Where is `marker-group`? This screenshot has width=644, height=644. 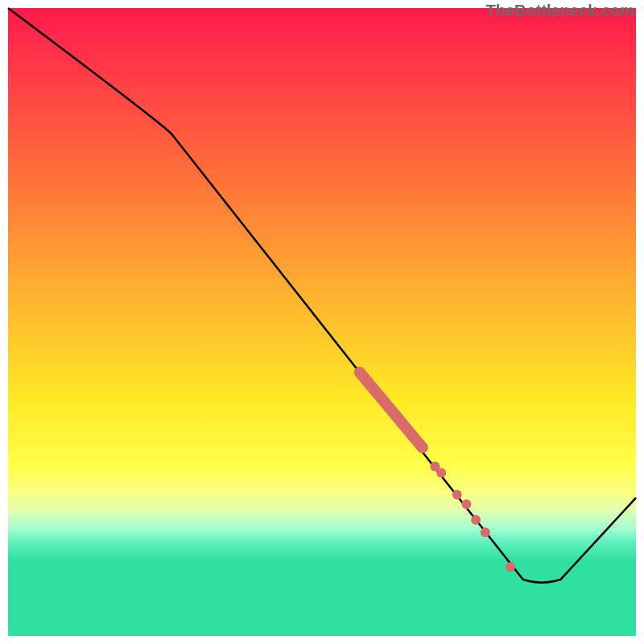
marker-group is located at coordinates (438, 472).